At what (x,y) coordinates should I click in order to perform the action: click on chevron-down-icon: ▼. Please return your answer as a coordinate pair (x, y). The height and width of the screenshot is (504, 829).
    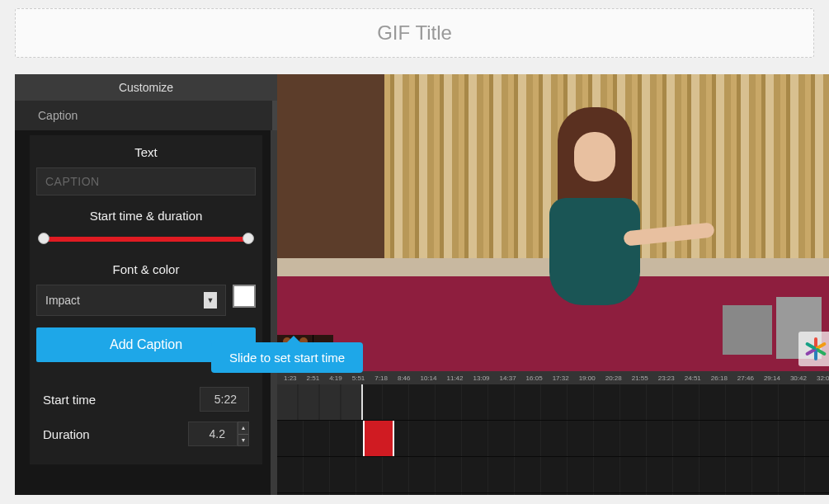
    Looking at the image, I should click on (210, 300).